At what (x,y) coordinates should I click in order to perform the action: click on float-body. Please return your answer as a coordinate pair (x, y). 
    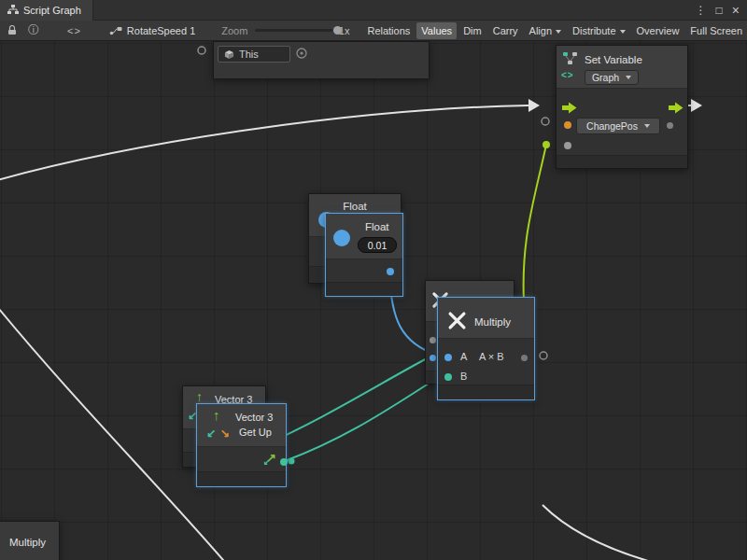
    Looking at the image, I should click on (364, 271).